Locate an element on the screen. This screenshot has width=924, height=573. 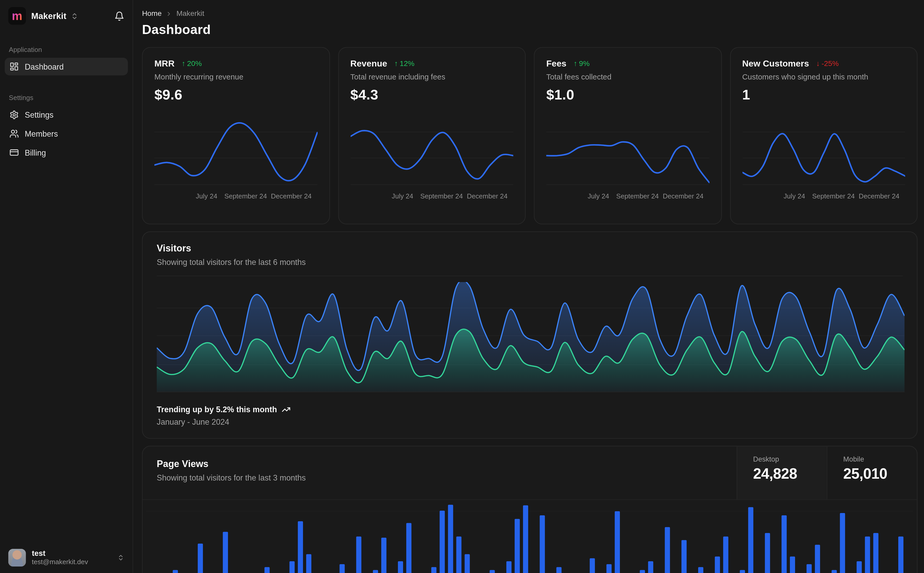
mrr-sparkline-chart is located at coordinates (236, 153).